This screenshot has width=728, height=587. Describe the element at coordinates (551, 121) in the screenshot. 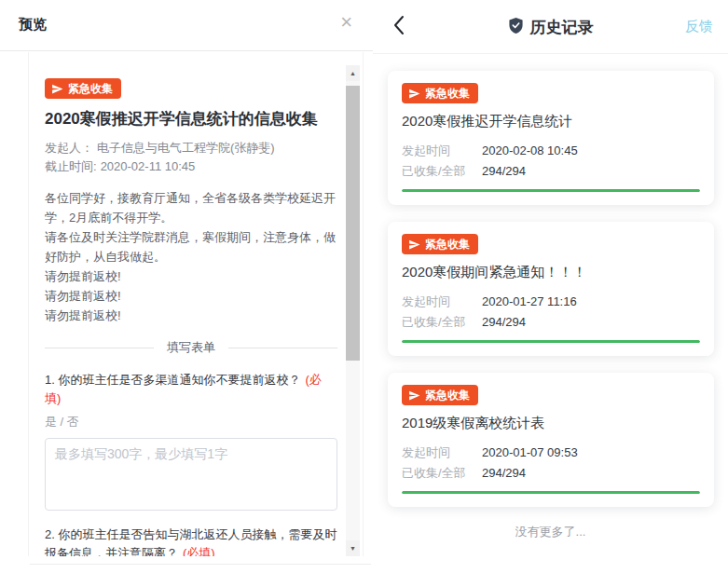

I see `card-title: 2020寒假推迟开学信息统计` at that location.